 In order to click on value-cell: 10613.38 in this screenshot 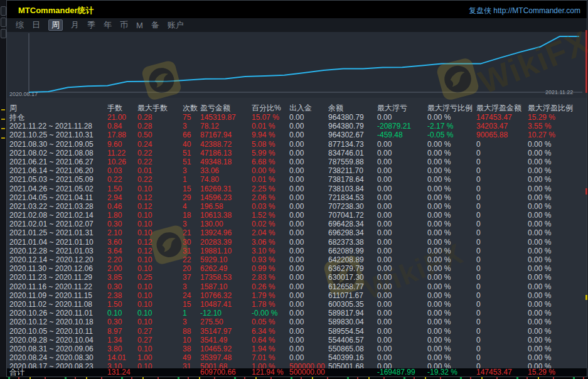, I will do `click(226, 215)`.